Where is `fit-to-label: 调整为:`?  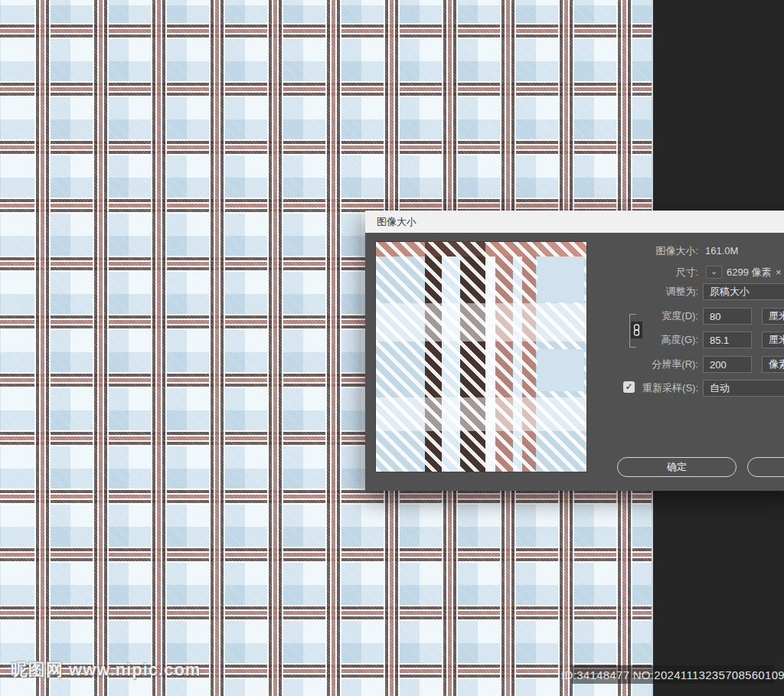
fit-to-label: 调整为: is located at coordinates (640, 292).